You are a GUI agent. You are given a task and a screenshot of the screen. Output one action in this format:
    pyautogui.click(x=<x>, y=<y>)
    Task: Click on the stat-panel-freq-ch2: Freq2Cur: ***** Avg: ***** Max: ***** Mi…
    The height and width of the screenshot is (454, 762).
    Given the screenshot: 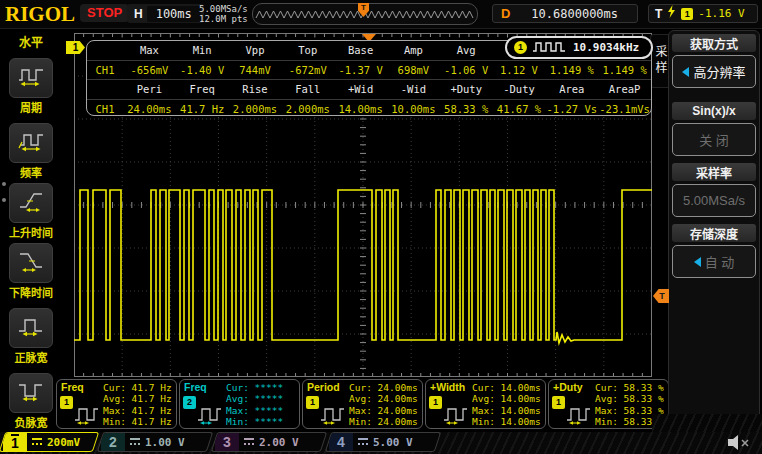 What is the action you would take?
    pyautogui.click(x=240, y=404)
    